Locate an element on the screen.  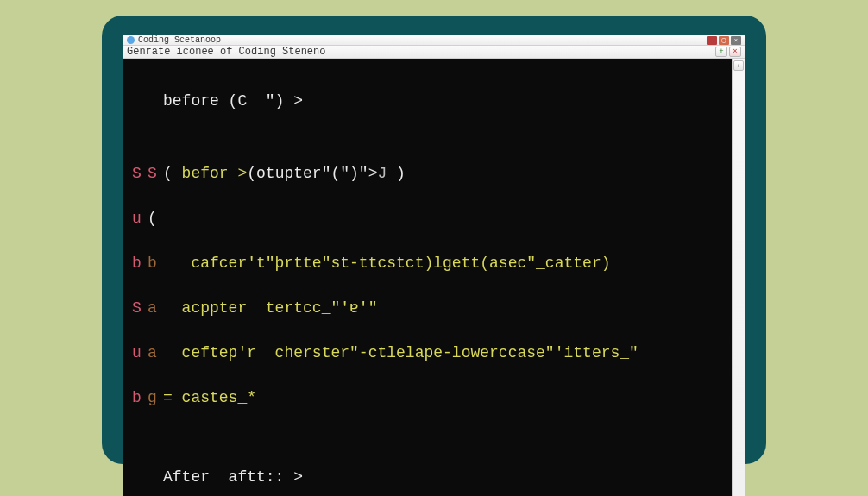
code-line: before (C ") > is located at coordinates (443, 101).